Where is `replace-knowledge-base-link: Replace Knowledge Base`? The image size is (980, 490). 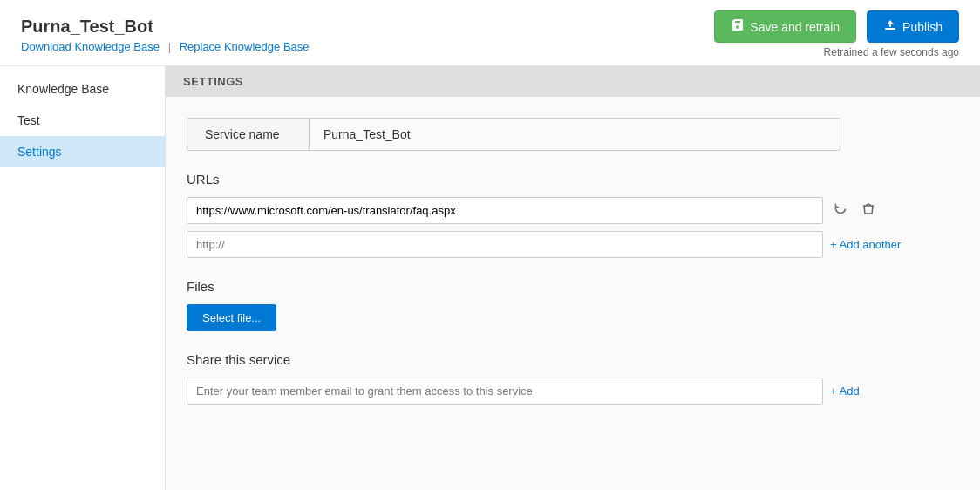 replace-knowledge-base-link: Replace Knowledge Base is located at coordinates (244, 47).